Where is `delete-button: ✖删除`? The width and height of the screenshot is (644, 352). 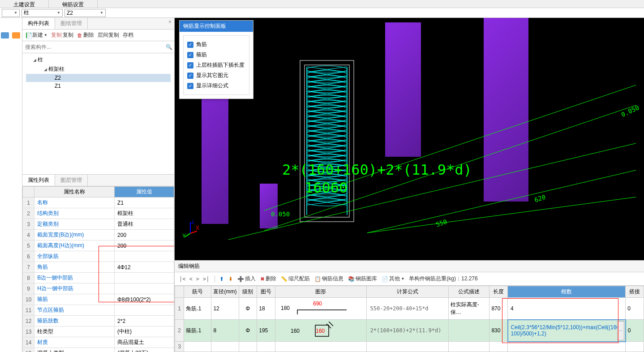
delete-button: ✖删除 is located at coordinates (268, 279).